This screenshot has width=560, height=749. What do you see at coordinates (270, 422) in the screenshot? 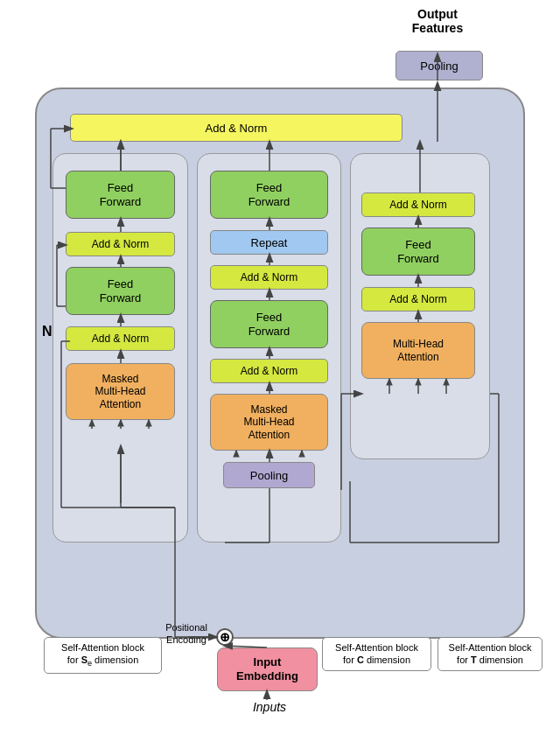
I see `col2-masked-attention: Masked Multi-Head Attention` at bounding box center [270, 422].